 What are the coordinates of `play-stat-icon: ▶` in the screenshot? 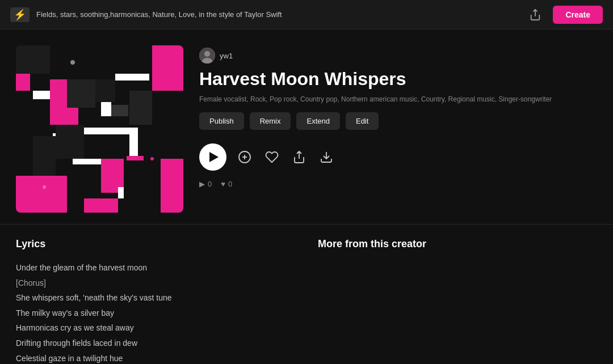 It's located at (202, 184).